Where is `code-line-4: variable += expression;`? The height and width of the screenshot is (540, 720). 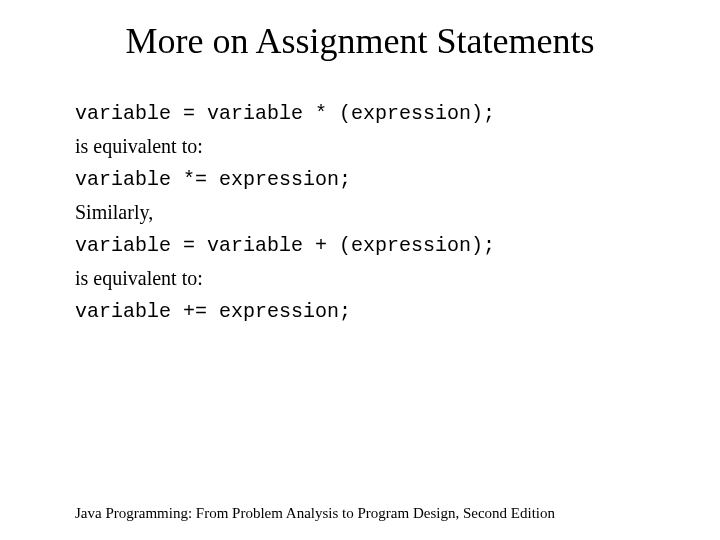 code-line-4: variable += expression; is located at coordinates (360, 312).